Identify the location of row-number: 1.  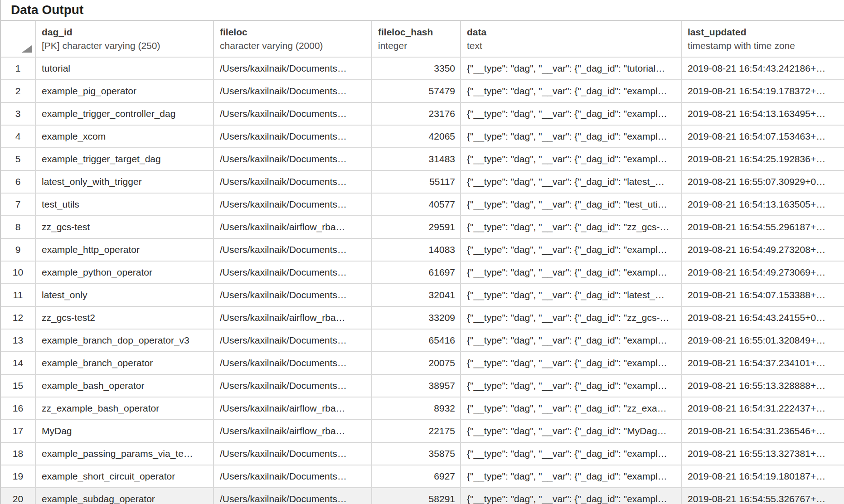
(18, 69).